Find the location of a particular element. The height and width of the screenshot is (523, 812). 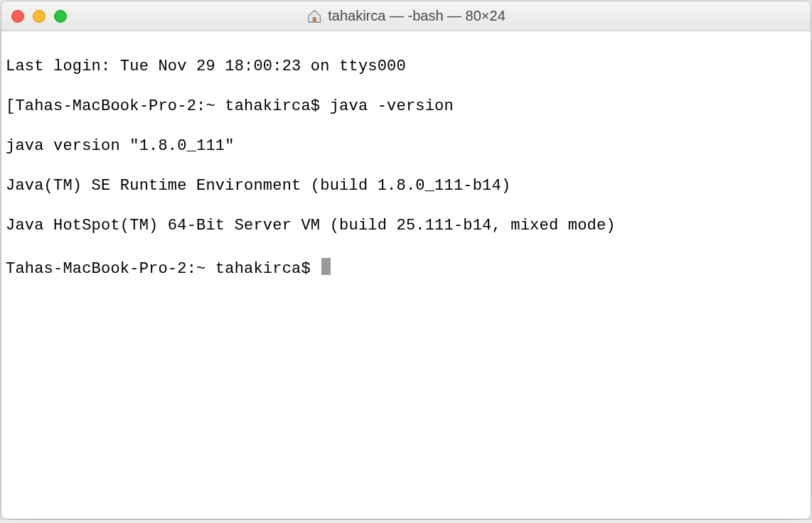

maximize-button is located at coordinates (60, 16).